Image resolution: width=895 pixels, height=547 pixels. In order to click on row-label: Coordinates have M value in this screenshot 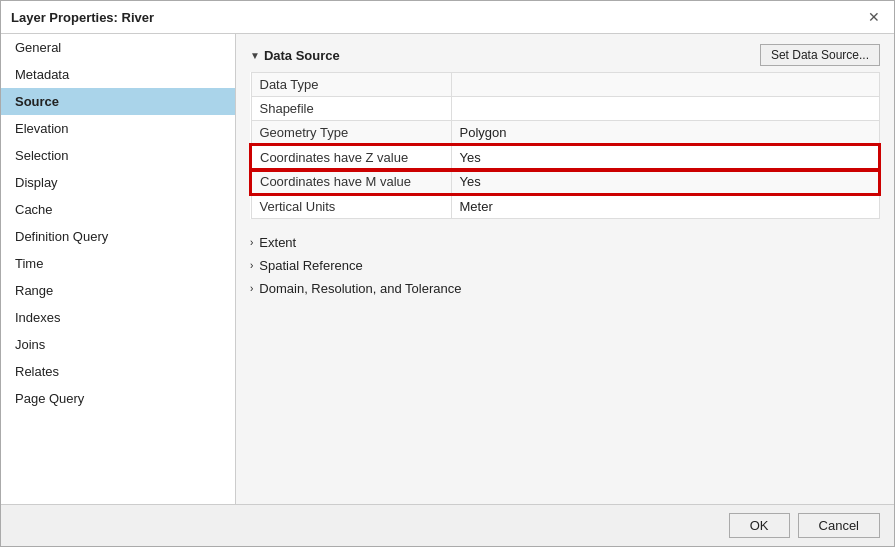, I will do `click(351, 182)`.